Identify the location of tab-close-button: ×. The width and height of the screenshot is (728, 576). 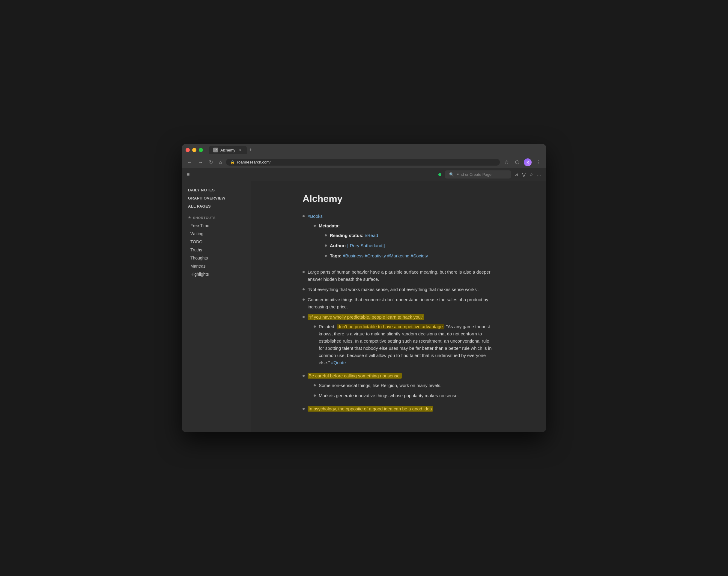
(240, 150).